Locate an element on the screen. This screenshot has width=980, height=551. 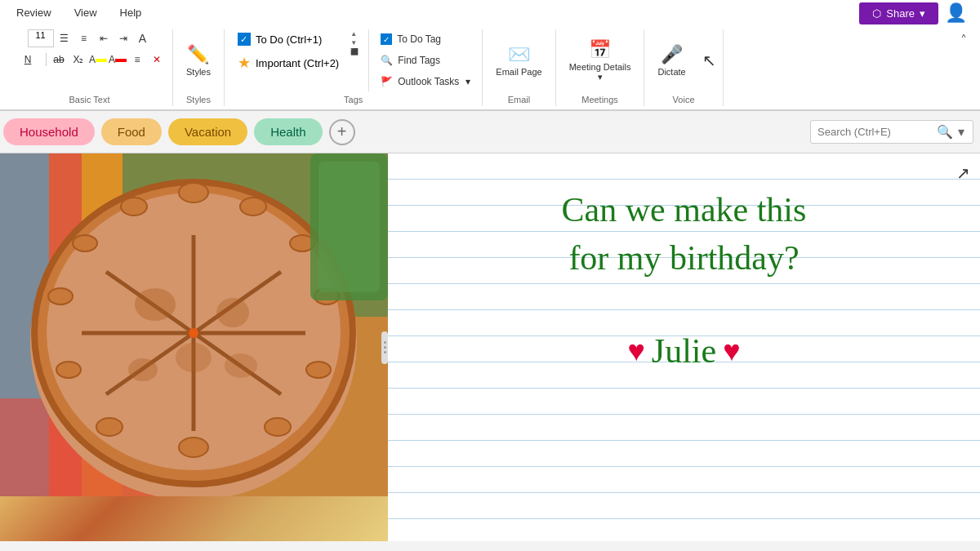
todo-tag-btn2: ✓ To Do Tag is located at coordinates (425, 39).